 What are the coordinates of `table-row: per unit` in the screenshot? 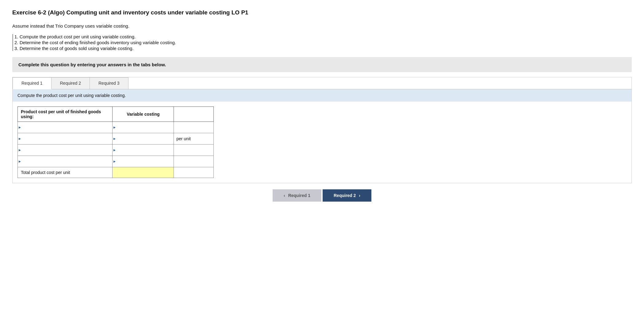 It's located at (116, 139).